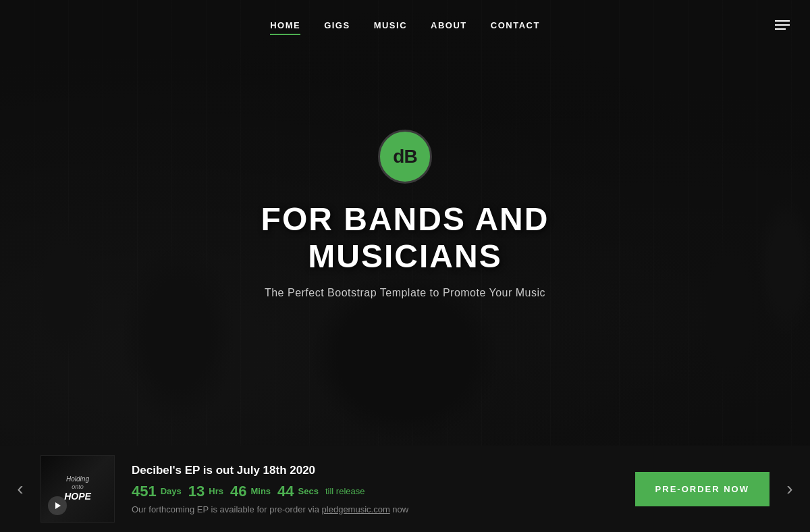 The width and height of the screenshot is (810, 532). Describe the element at coordinates (144, 491) in the screenshot. I see `days-number: 451` at that location.